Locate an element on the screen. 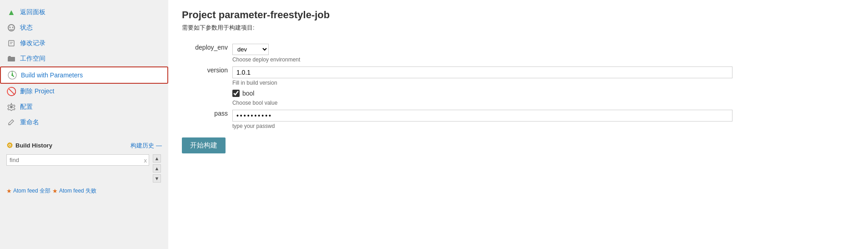 The width and height of the screenshot is (868, 249). sidebar-item-label: 配置 is located at coordinates (26, 107).